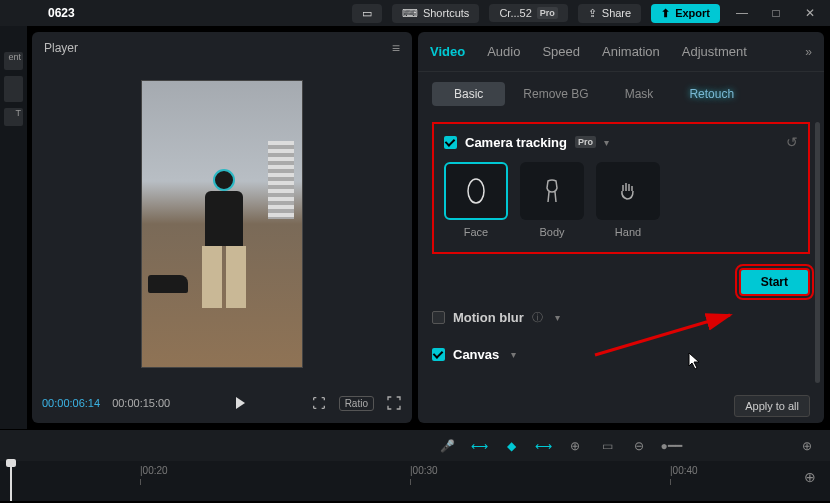  What do you see at coordinates (742, 13) in the screenshot?
I see `window-minimize: —` at bounding box center [742, 13].